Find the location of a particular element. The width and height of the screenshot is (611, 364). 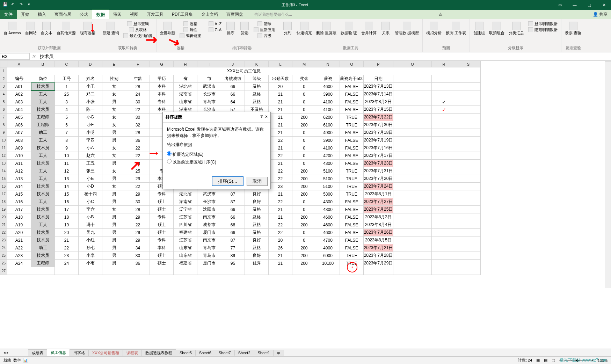

cell: 小王 is located at coordinates (90, 87).